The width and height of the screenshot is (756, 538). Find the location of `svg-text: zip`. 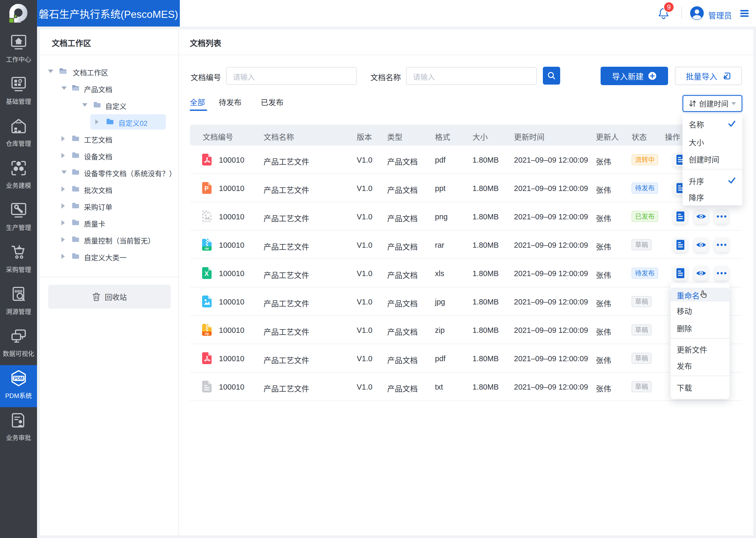

svg-text: zip is located at coordinates (207, 334).